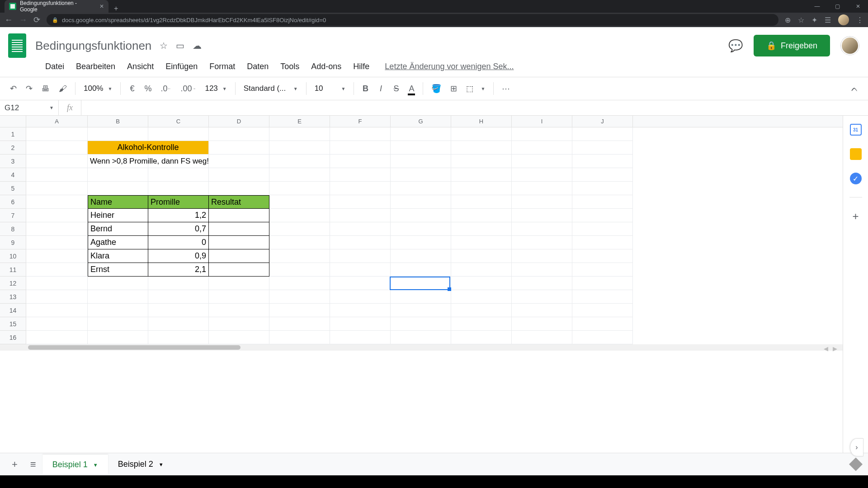 This screenshot has height=488, width=868. I want to click on cloud-status-icon: ☁, so click(197, 46).